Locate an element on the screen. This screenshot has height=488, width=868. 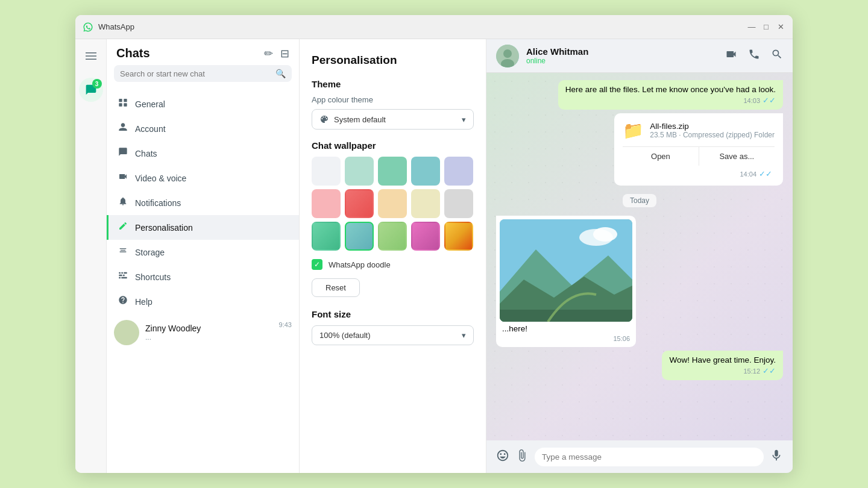
reset-button: Reset is located at coordinates (336, 288).